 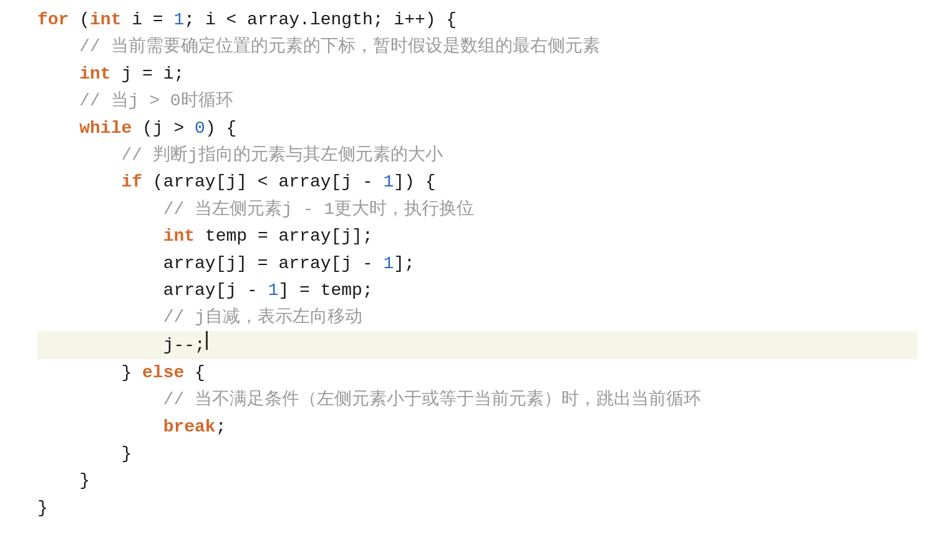 What do you see at coordinates (156, 101) in the screenshot?
I see `comment-segment: // 当j > 0时循环` at bounding box center [156, 101].